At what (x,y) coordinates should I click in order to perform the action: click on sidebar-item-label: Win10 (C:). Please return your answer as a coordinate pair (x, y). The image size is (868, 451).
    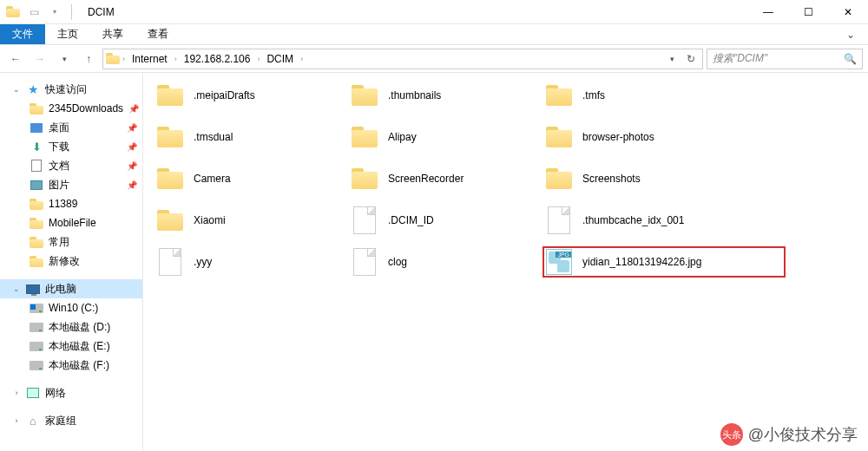
    Looking at the image, I should click on (73, 308).